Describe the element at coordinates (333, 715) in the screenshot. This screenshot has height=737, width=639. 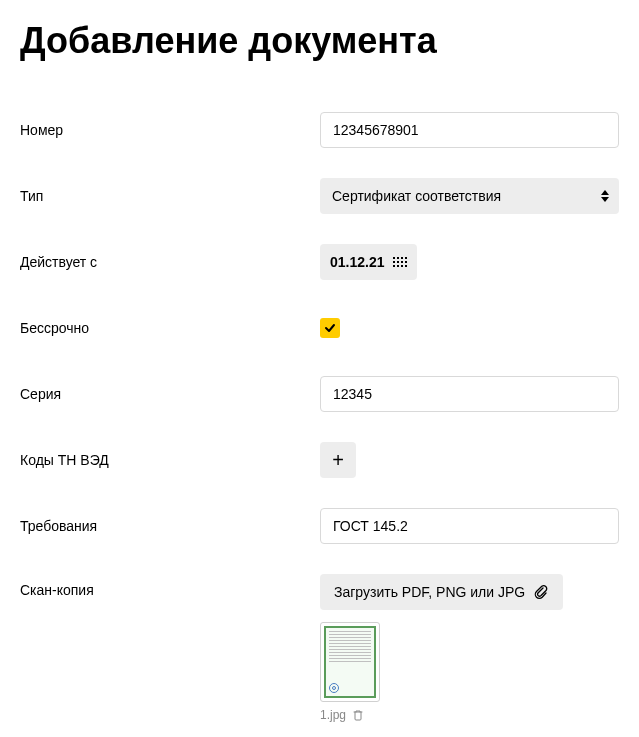
I see `file-name: 1.jpg` at that location.